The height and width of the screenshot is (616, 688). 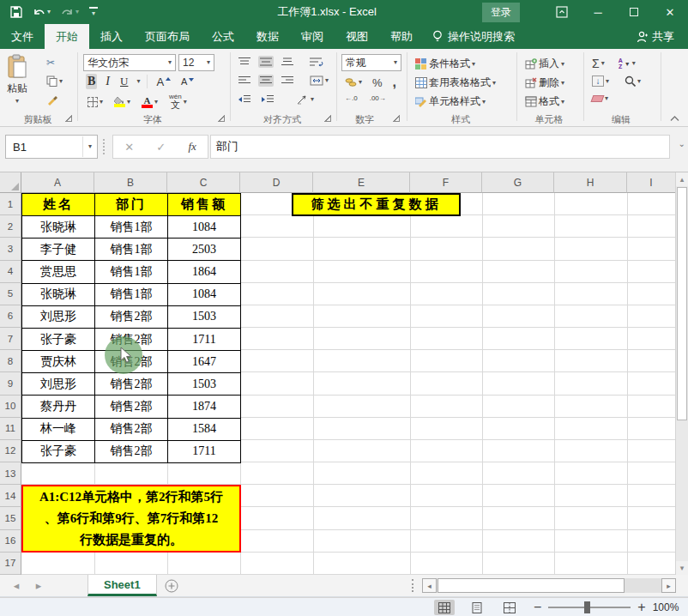 What do you see at coordinates (587, 607) in the screenshot?
I see `zoom-slider-thumb` at bounding box center [587, 607].